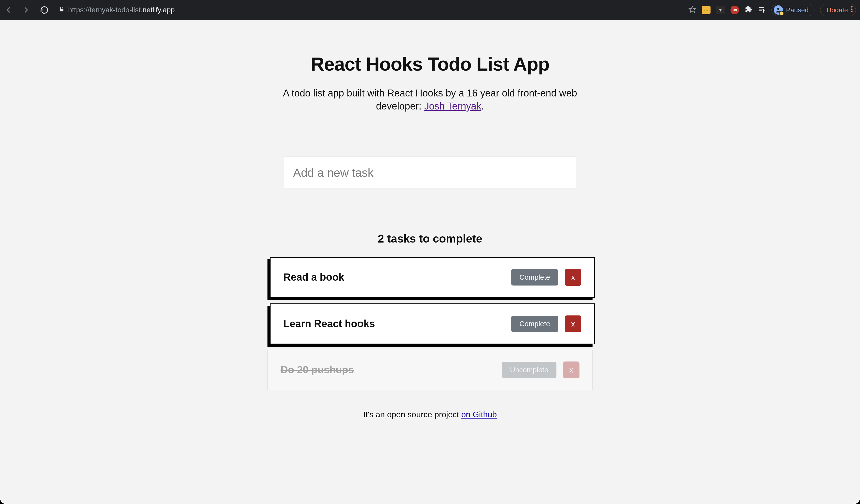 This screenshot has height=504, width=860. I want to click on bookmark-star-icon, so click(692, 10).